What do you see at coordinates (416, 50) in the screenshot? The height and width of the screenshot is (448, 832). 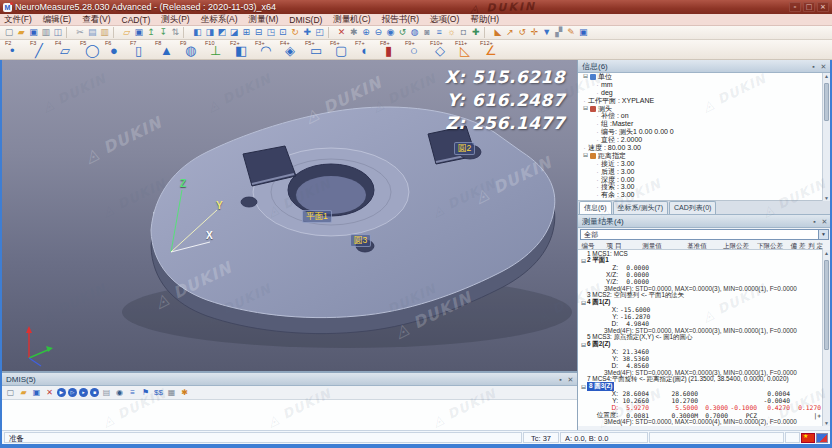 I see `feature-ellipse-button: F9+○` at bounding box center [416, 50].